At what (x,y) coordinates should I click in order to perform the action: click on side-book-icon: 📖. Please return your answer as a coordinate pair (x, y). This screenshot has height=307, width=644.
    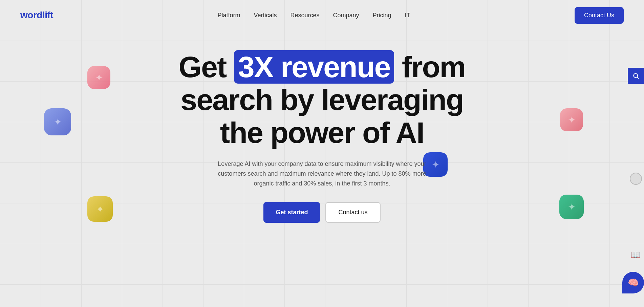
    Looking at the image, I should click on (636, 255).